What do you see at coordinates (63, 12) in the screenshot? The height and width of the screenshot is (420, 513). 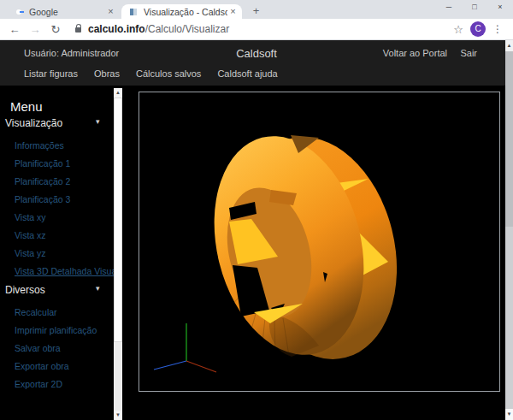 I see `tab-google: Google ×` at bounding box center [63, 12].